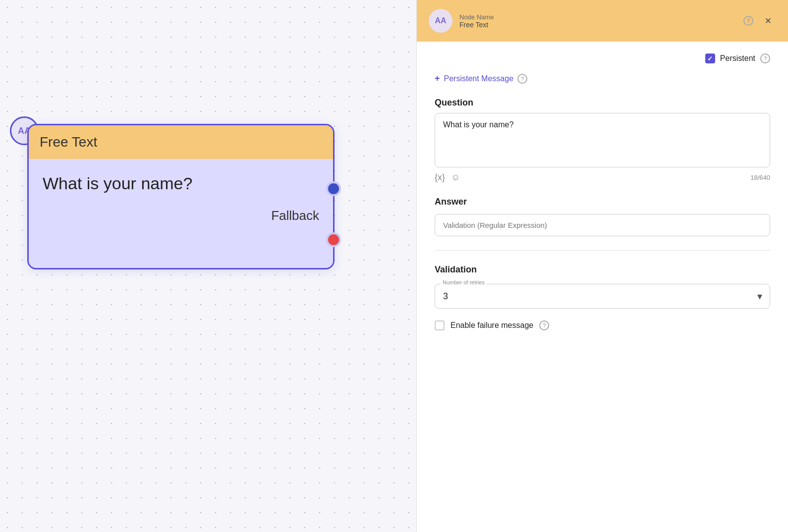 The height and width of the screenshot is (532, 788). I want to click on validation-section-label: Validation, so click(603, 269).